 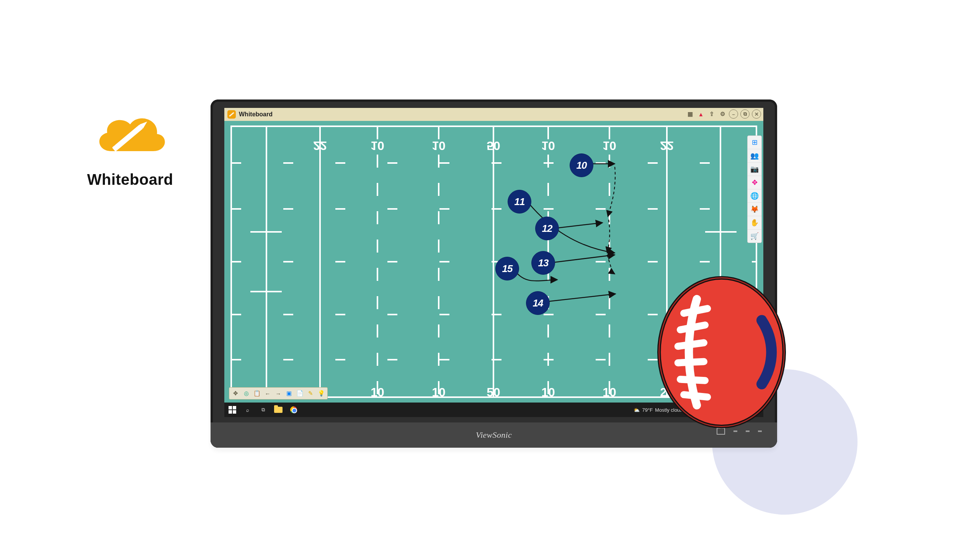 What do you see at coordinates (519, 202) in the screenshot?
I see `player-marker: 11` at bounding box center [519, 202].